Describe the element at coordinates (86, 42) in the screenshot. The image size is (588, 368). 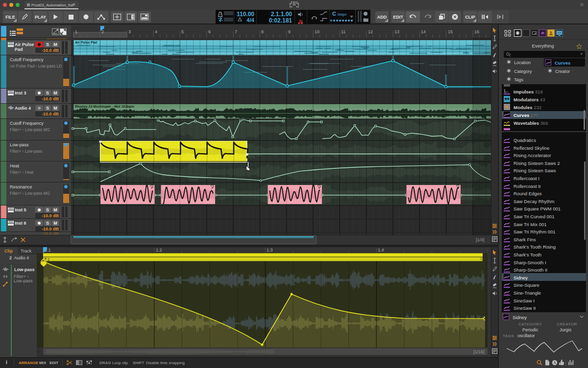
I see `svg-text: Air Pulse Pad` at that location.